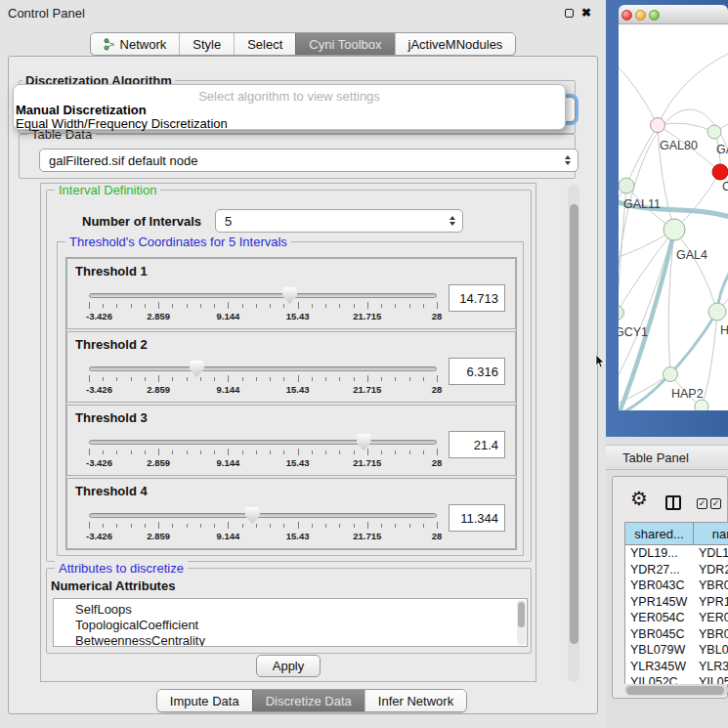 This screenshot has height=728, width=728. Describe the element at coordinates (290, 622) in the screenshot. I see `numerical-attributes-list: SelfLoopsTopologicalCoefficientBetweenne…` at that location.